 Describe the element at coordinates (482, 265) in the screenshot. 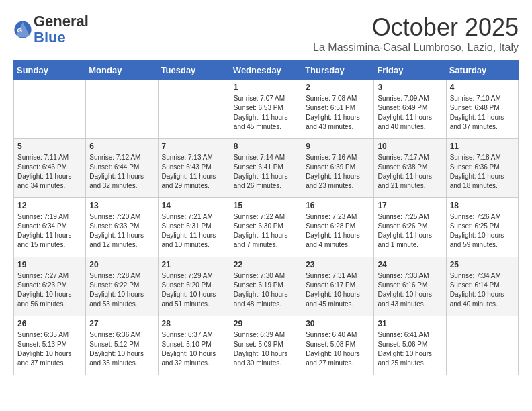

I see `day-number: 25` at that location.